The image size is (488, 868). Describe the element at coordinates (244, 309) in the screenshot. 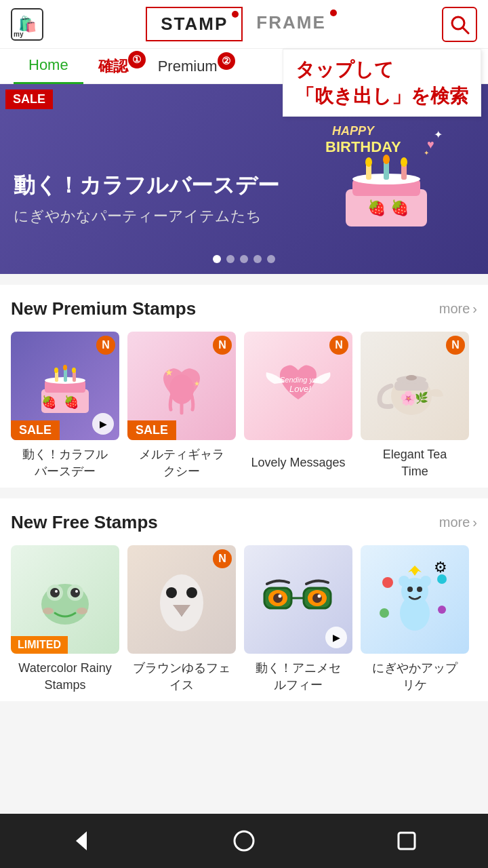

I see `new-premium-header: New Premium Stamps more ›` at that location.